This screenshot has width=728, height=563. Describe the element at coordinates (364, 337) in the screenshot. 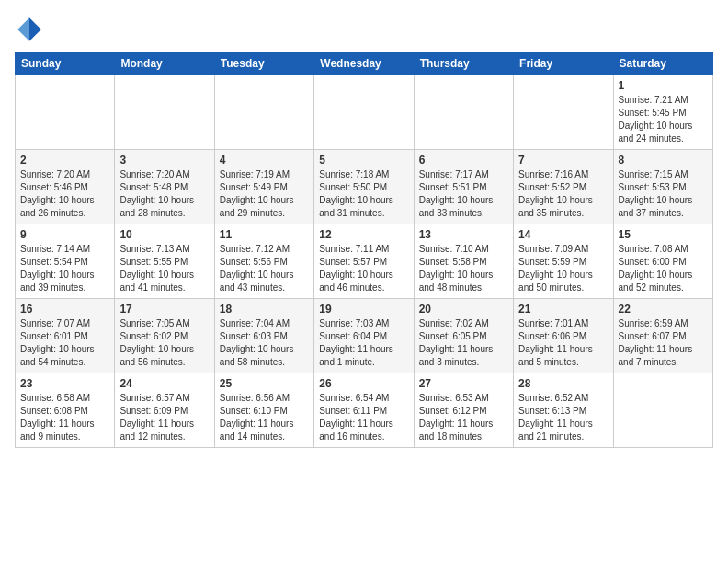

I see `calendar-day-cell: 19Sunrise: 7:03 AM Sunset: 6:04 PM Dayli…` at that location.